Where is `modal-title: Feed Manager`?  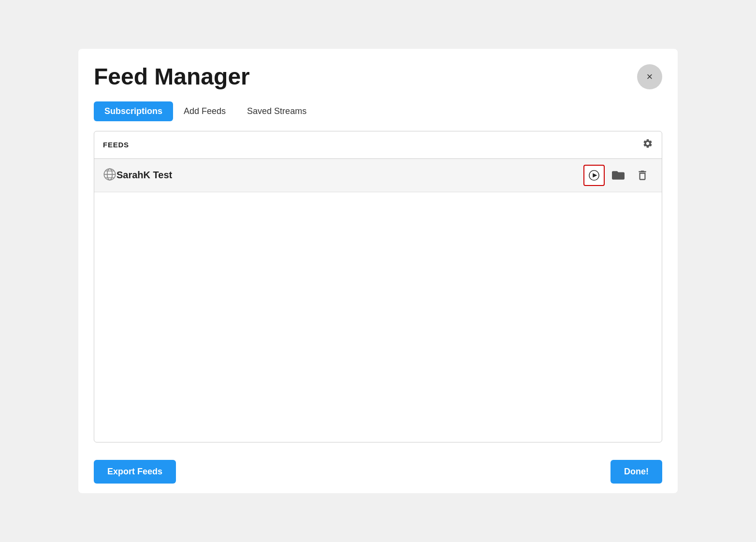 modal-title: Feed Manager is located at coordinates (172, 77).